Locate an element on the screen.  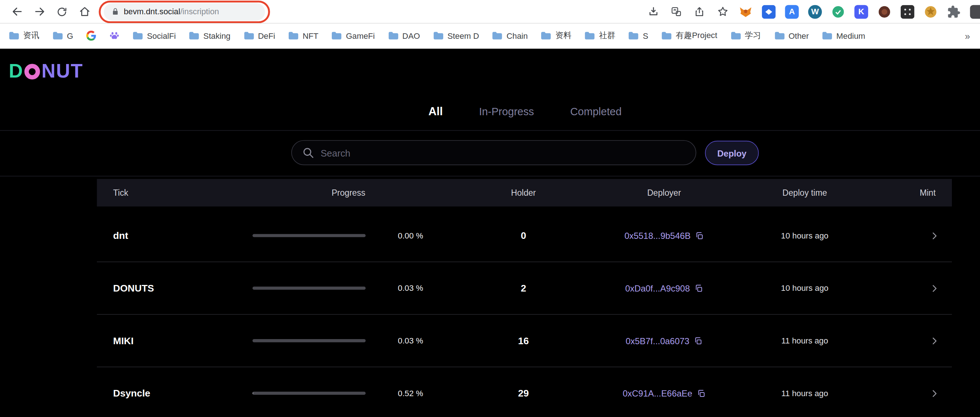
header-progress: Progress is located at coordinates (348, 193).